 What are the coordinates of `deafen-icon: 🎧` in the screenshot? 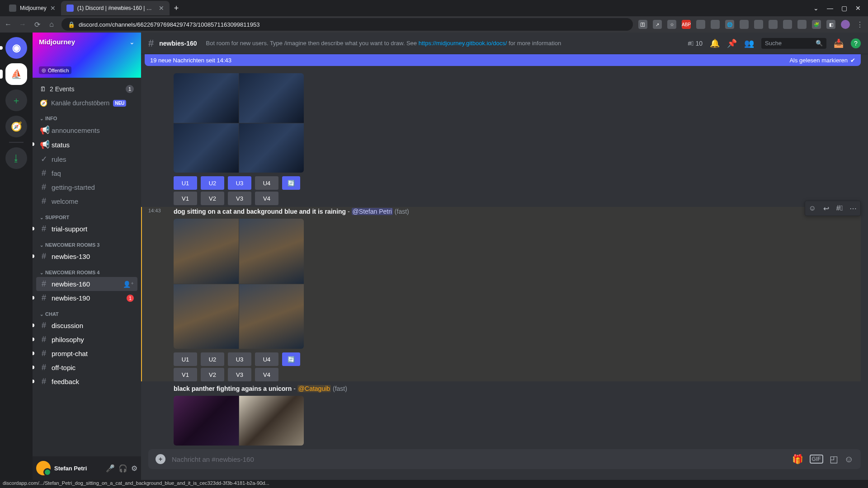 It's located at (123, 468).